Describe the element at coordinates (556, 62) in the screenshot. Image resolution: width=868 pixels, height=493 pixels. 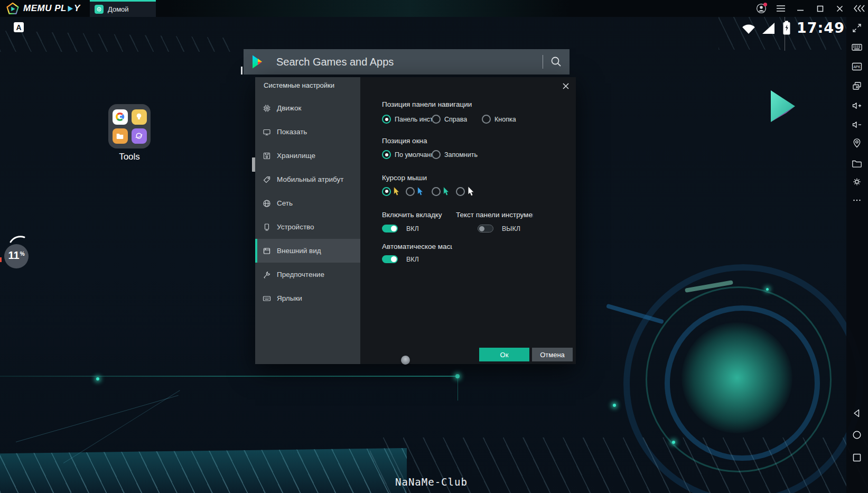
I see `search-icon` at that location.